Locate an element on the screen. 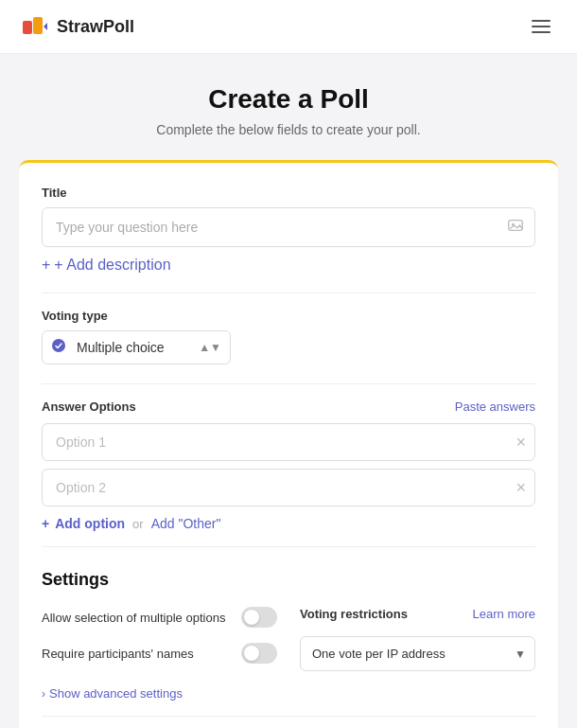  title-input is located at coordinates (288, 227).